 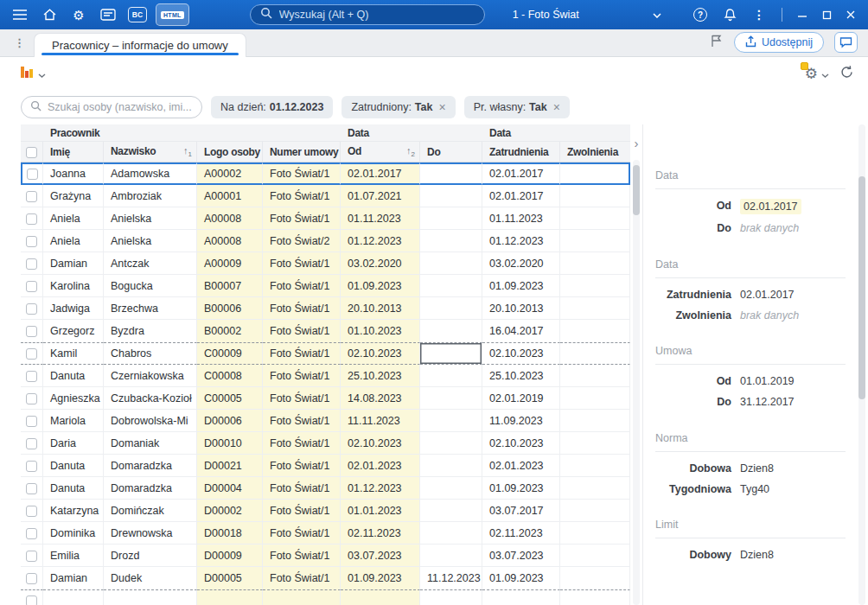 I want to click on cell-nazwisko: Anielska, so click(x=150, y=241).